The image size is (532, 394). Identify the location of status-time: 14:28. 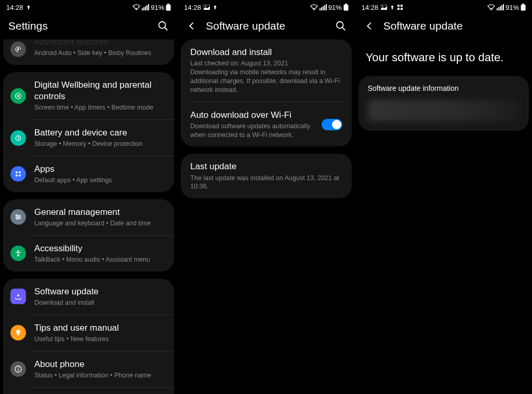
(370, 7).